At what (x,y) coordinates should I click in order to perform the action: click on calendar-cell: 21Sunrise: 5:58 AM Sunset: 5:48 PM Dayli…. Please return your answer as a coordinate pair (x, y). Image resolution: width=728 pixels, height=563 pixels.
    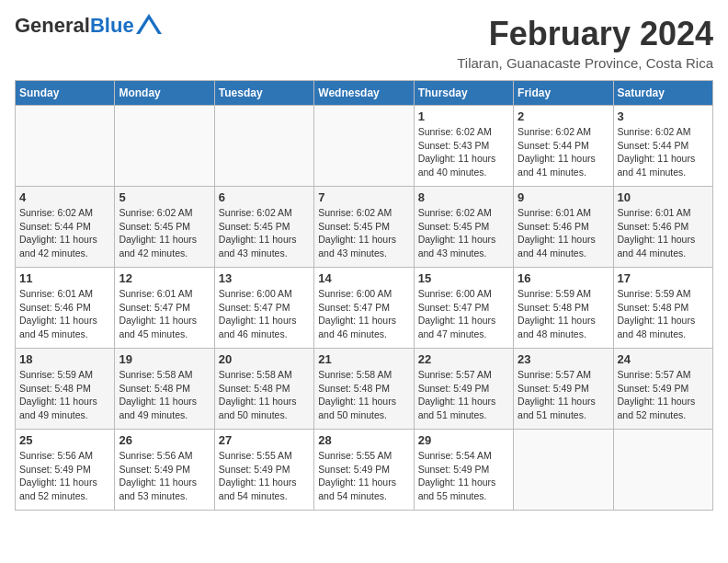
    Looking at the image, I should click on (364, 389).